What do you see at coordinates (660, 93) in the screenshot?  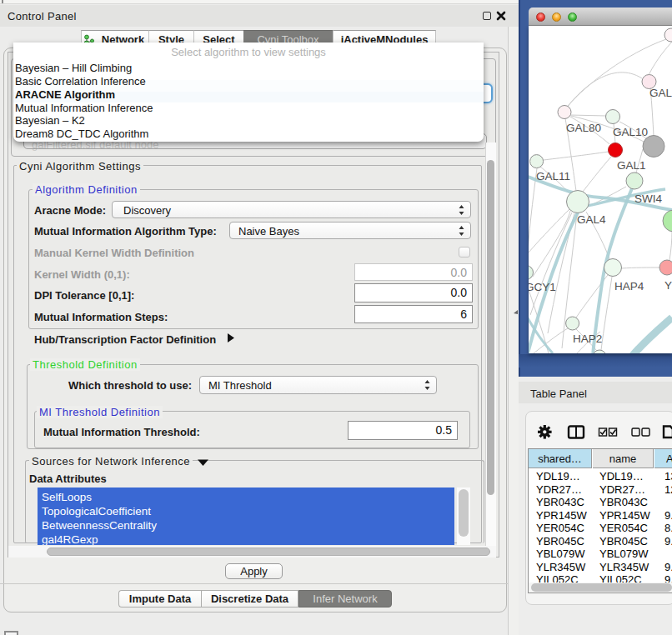 I see `svg-text: GAL7` at bounding box center [660, 93].